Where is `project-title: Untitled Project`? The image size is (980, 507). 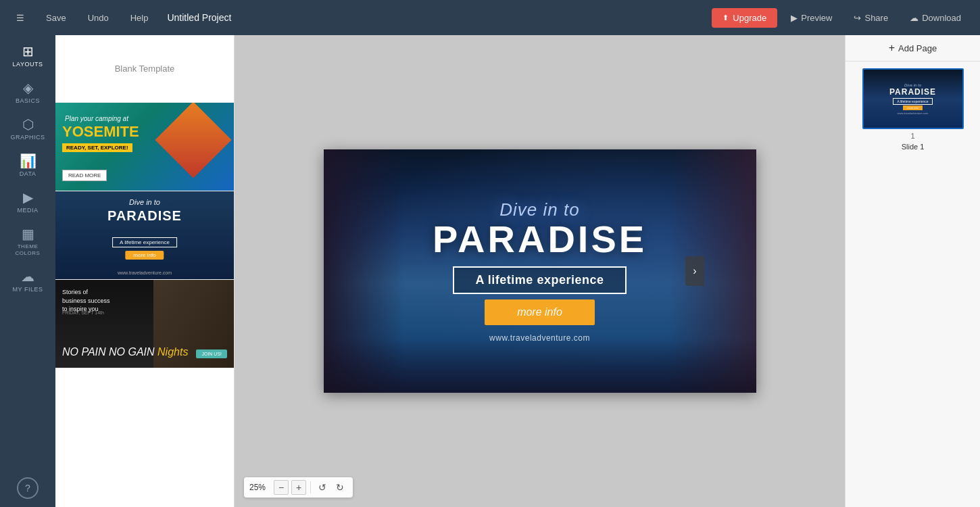 project-title: Untitled Project is located at coordinates (199, 18).